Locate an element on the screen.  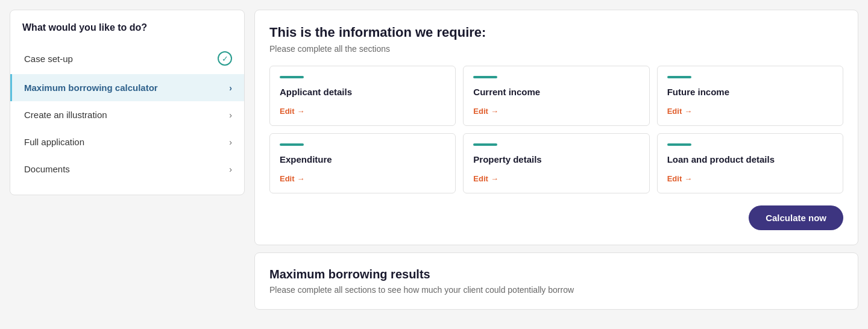
section-title: Future income is located at coordinates (750, 95).